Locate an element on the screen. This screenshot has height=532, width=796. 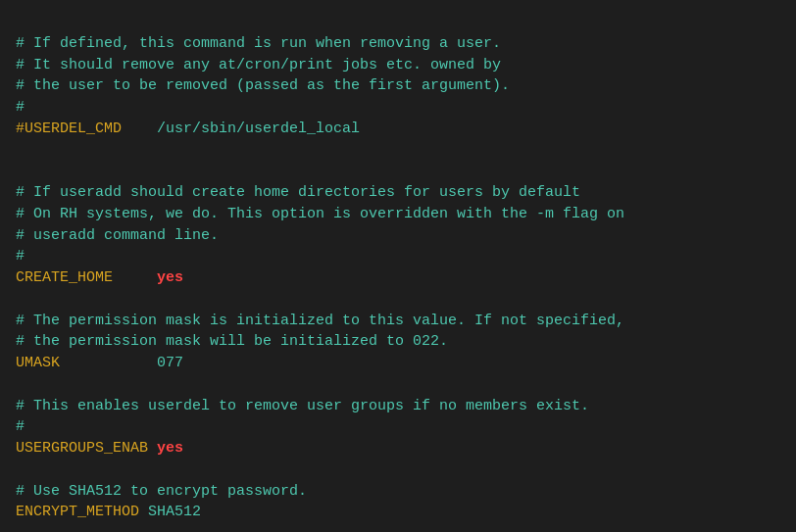
code-line: #USERDEL_CMD /usr/sbin/userdel_local is located at coordinates (398, 129).